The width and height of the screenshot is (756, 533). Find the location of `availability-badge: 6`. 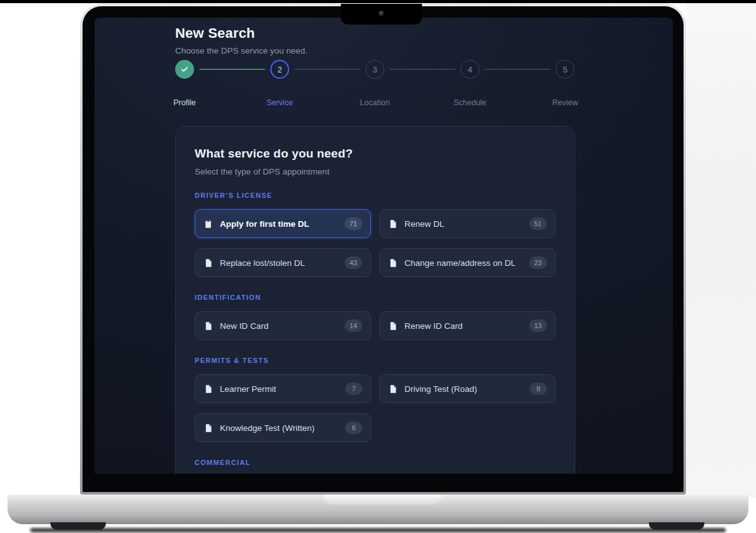

availability-badge: 6 is located at coordinates (354, 428).